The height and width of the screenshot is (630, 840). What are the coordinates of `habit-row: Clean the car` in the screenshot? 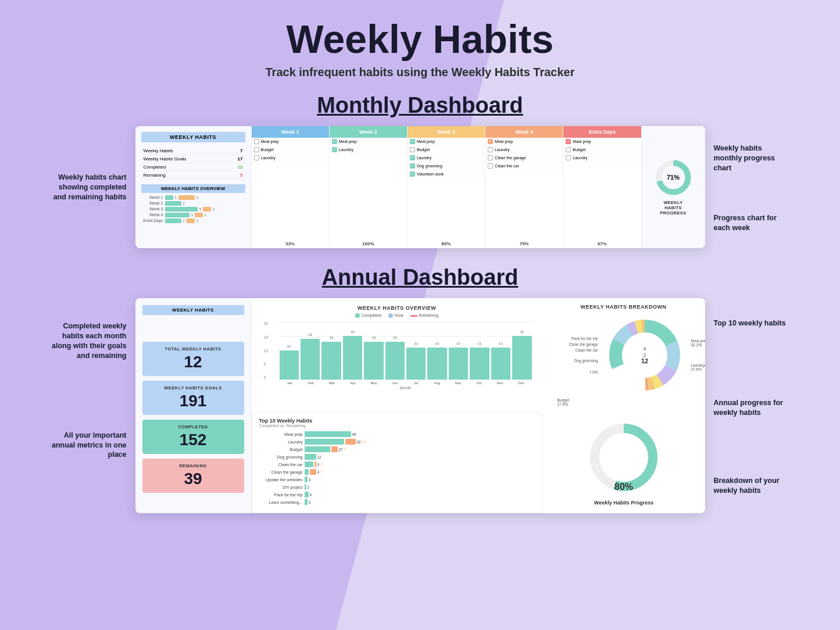 It's located at (524, 166).